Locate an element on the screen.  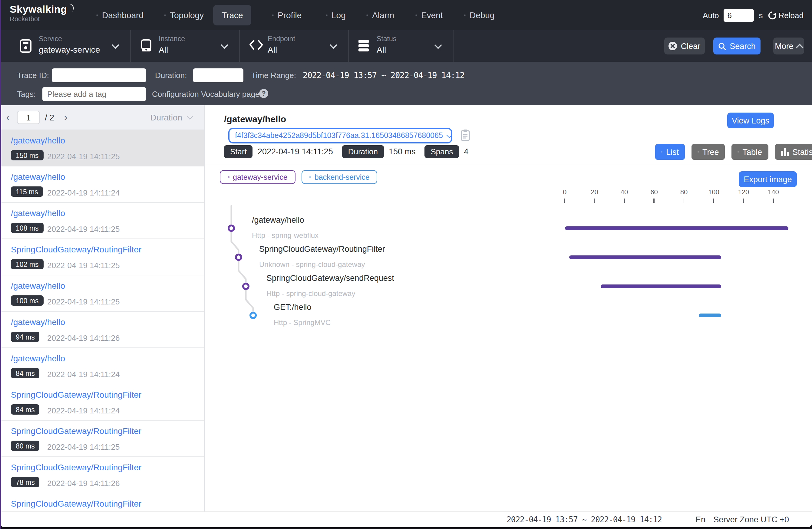
reload-button: Reload is located at coordinates (791, 15).